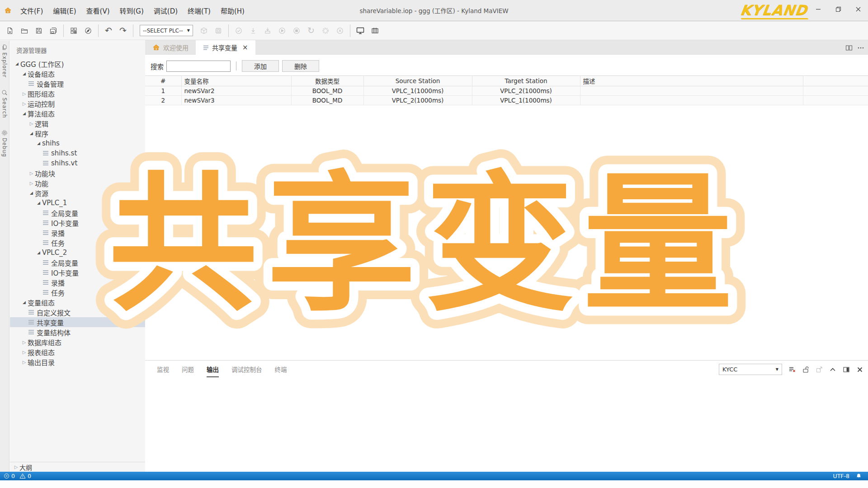  I want to click on outline-section: ▷ 大纲, so click(78, 467).